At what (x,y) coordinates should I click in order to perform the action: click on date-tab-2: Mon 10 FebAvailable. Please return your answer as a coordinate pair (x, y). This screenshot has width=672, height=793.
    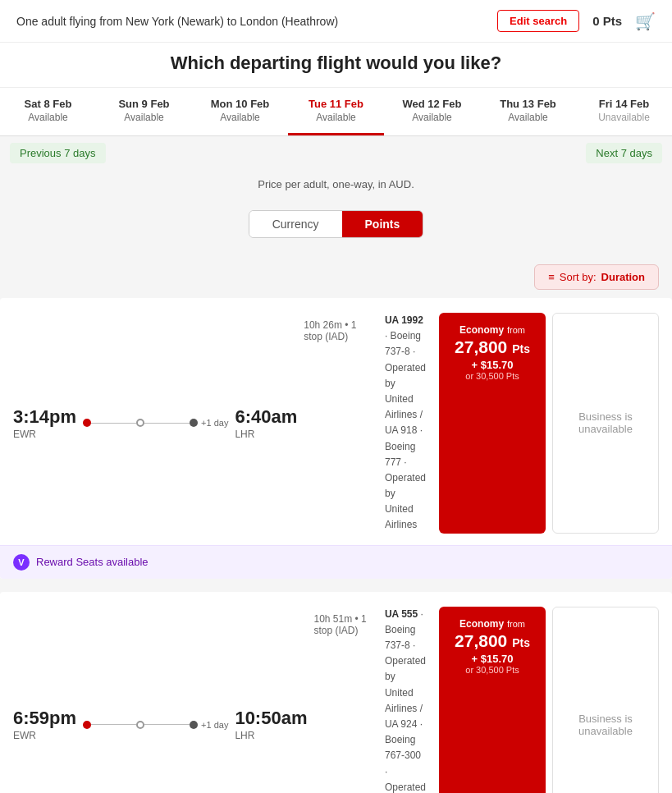
    Looking at the image, I should click on (240, 112).